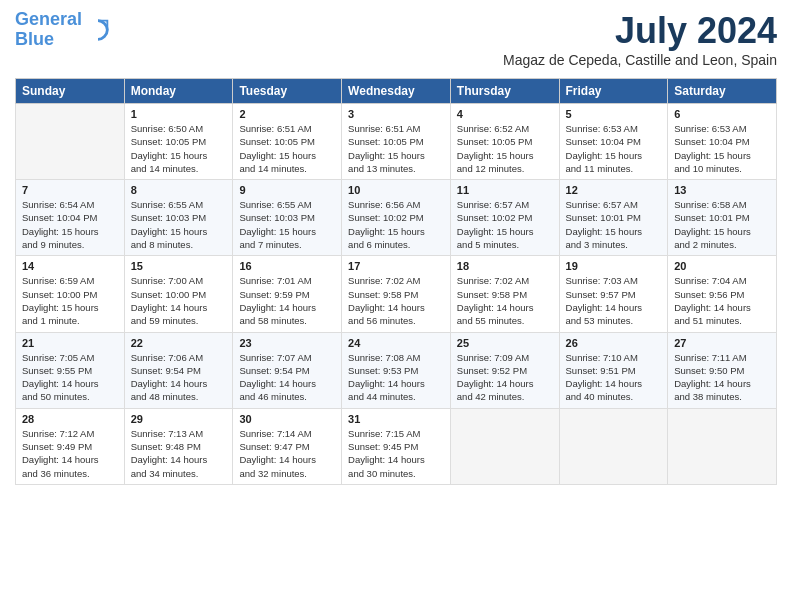 Image resolution: width=792 pixels, height=612 pixels. I want to click on location-title: Magaz de Cepeda, Castille and Leon, Spai…, so click(640, 60).